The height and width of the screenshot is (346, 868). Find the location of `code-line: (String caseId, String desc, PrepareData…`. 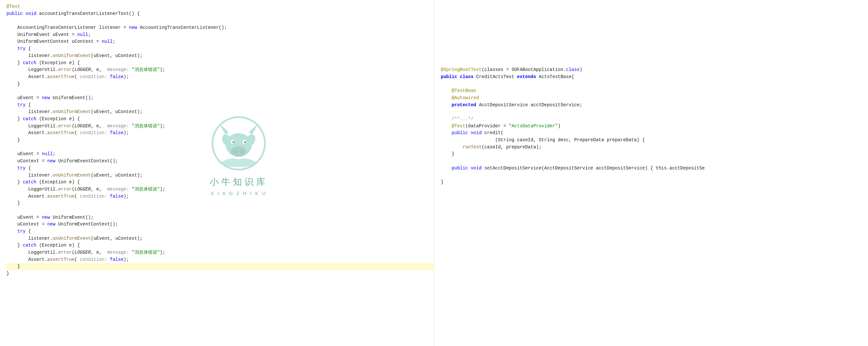

code-line: (String caseId, String desc, PrepareData… is located at coordinates (654, 140).